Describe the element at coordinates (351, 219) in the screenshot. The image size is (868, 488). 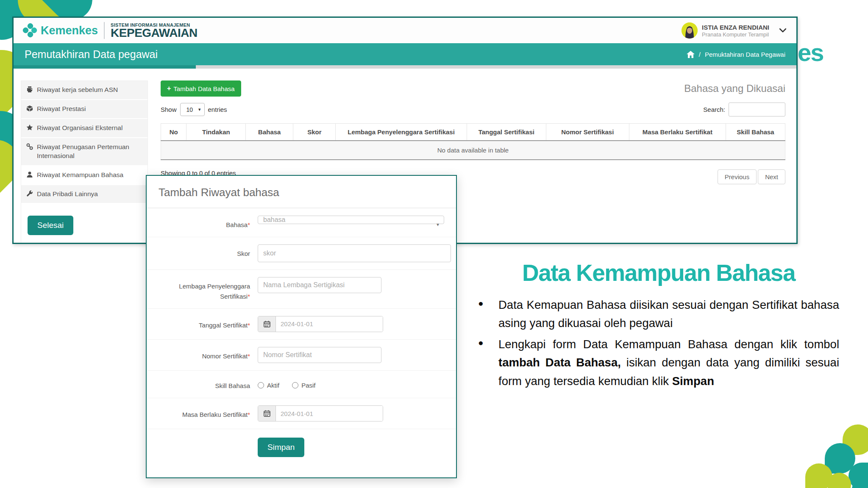
I see `bahasa-select: ▾` at that location.